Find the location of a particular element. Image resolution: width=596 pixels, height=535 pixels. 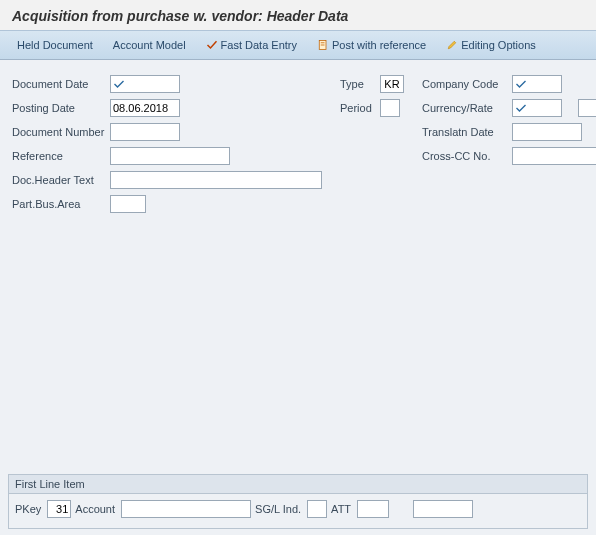

pkey-field is located at coordinates (59, 509).